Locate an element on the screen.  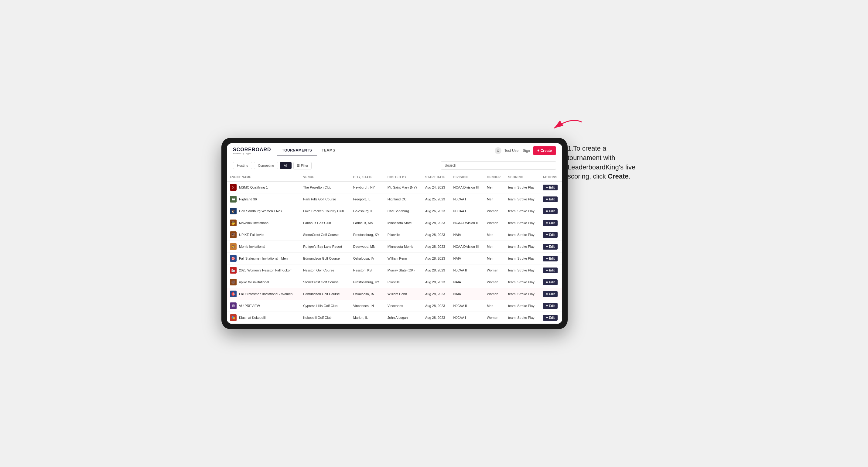
edit-button-5: ✏ Edit is located at coordinates (551, 247).